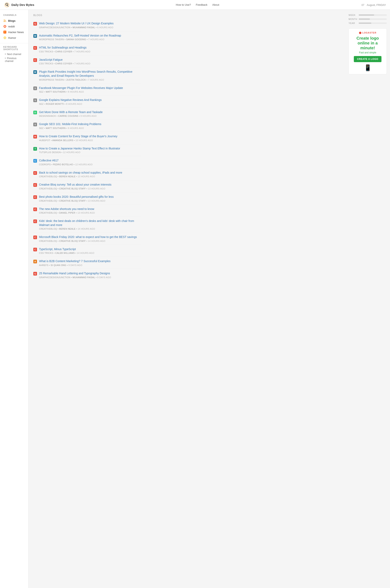  I want to click on article-title: Automattic Relaunches P2, Self-Hosted Ve…, so click(90, 36).